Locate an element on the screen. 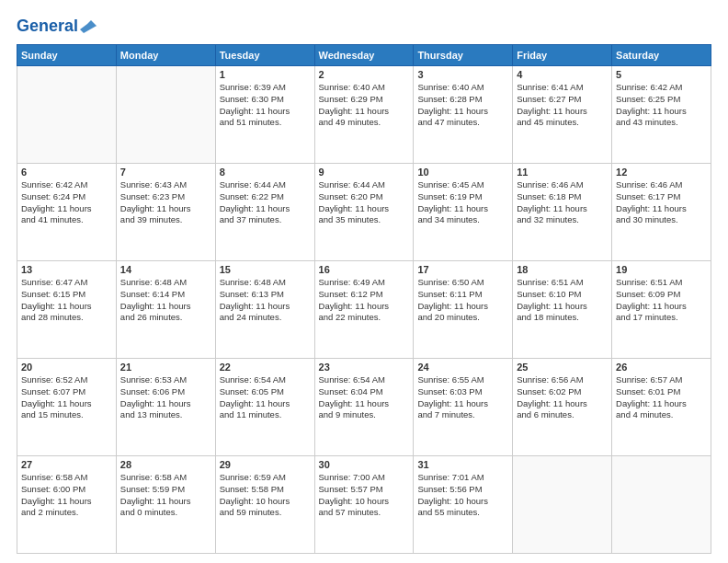 The height and width of the screenshot is (563, 728). calendar-cell: 8Sunrise: 6:44 AMSunset: 6:22 PMDaylight… is located at coordinates (265, 213).